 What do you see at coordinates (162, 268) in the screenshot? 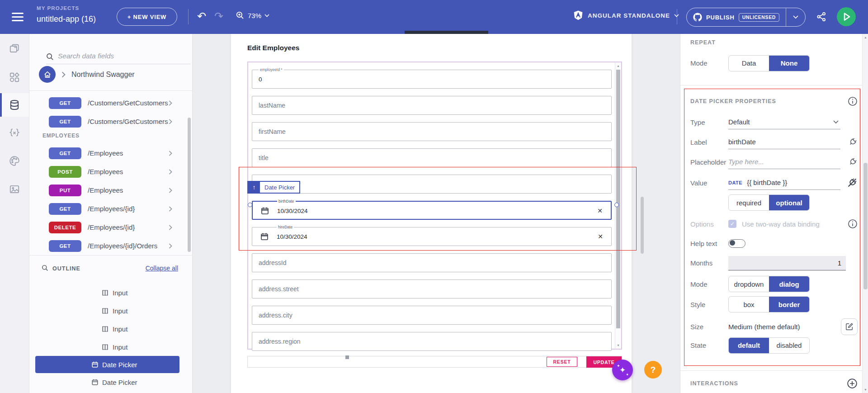
I see `collapse-all-link: Collapse all` at bounding box center [162, 268].